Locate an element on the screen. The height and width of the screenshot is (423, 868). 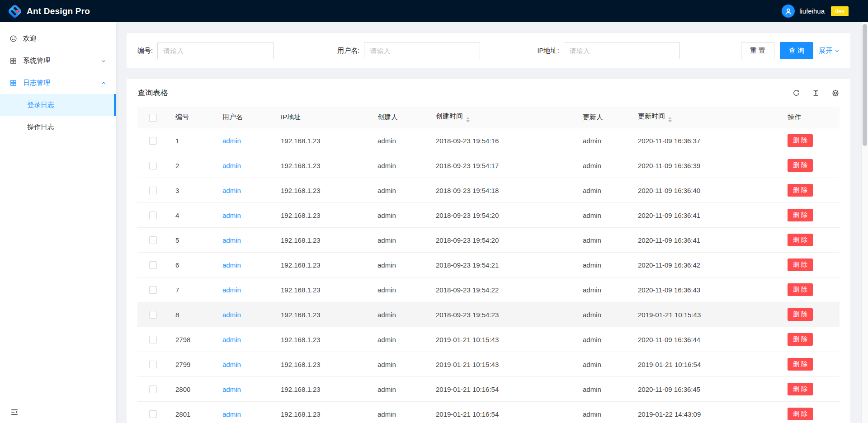
sidebar-item-operation-log: 操作日志 is located at coordinates (58, 127).